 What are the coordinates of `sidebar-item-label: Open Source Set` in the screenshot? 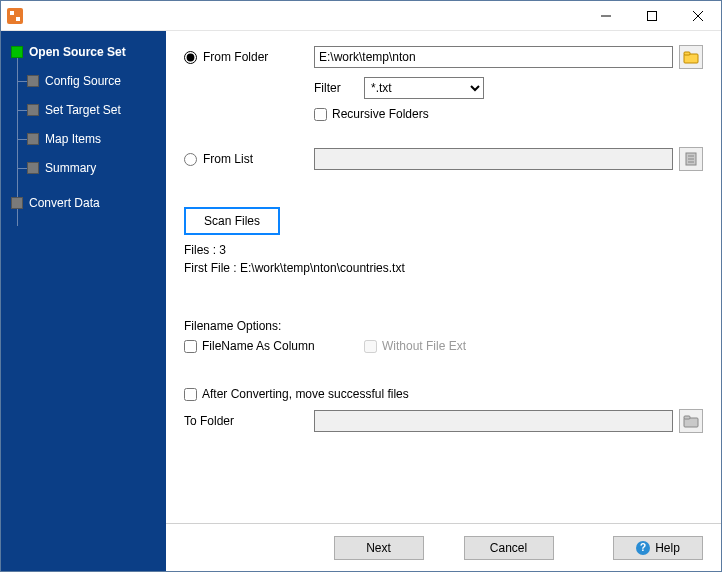 It's located at (78, 52).